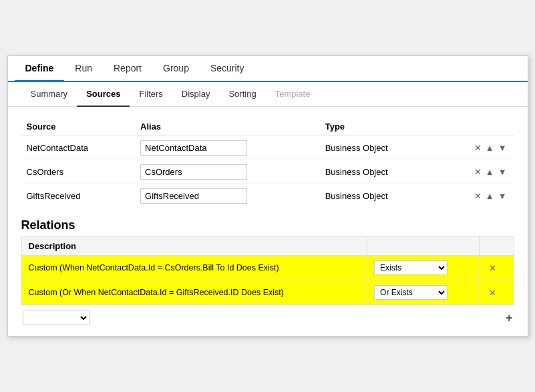 The image size is (535, 392). Describe the element at coordinates (493, 268) in the screenshot. I see `relation-delete-button-0: ✕` at that location.